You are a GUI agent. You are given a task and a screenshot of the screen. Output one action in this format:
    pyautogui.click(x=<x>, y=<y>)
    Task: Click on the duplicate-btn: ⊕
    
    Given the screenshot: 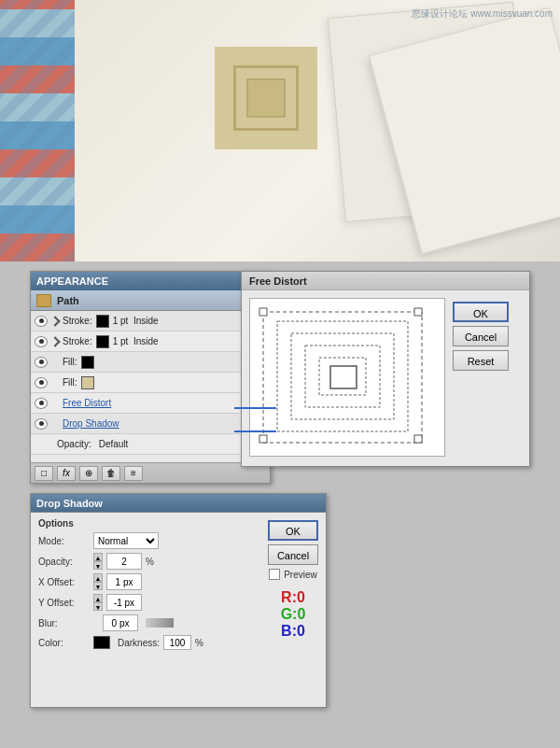 What is the action you would take?
    pyautogui.click(x=89, y=473)
    